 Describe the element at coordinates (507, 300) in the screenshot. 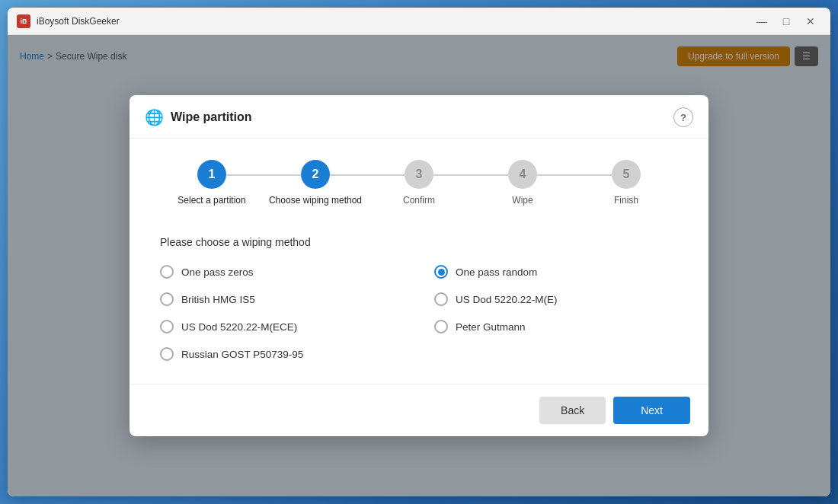

I see `option-us-dod-e-label: US Dod 5220.22-M(E)` at that location.